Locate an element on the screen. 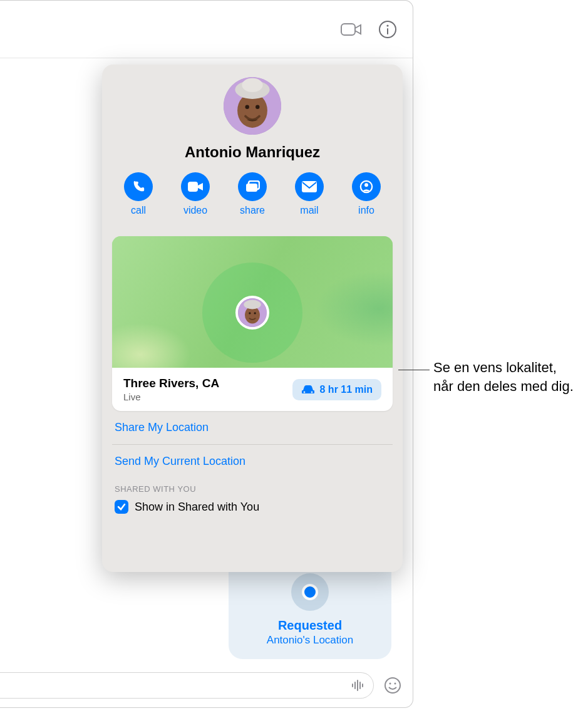 The image size is (578, 728). audio-record-button is located at coordinates (358, 685).